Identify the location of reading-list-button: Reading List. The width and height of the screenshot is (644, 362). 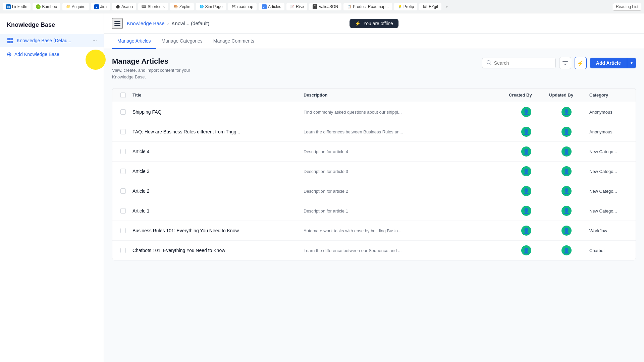
(627, 7).